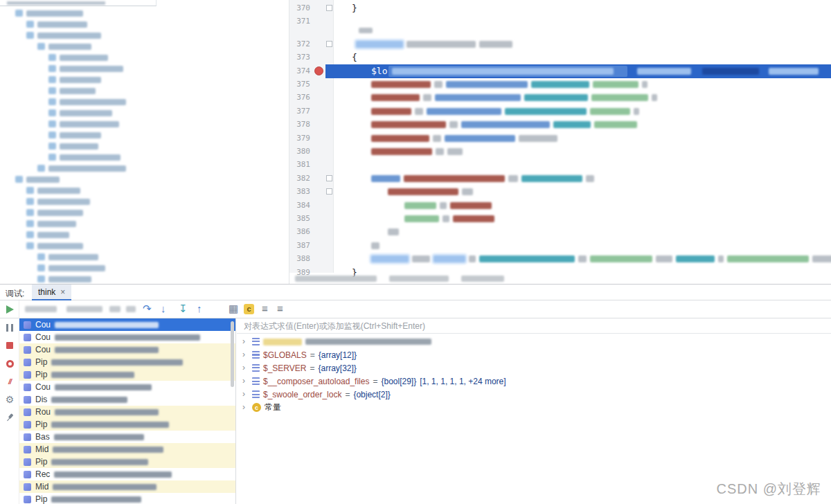 This screenshot has width=831, height=504. What do you see at coordinates (127, 474) in the screenshot?
I see `stack-frame-row: Rec` at bounding box center [127, 474].